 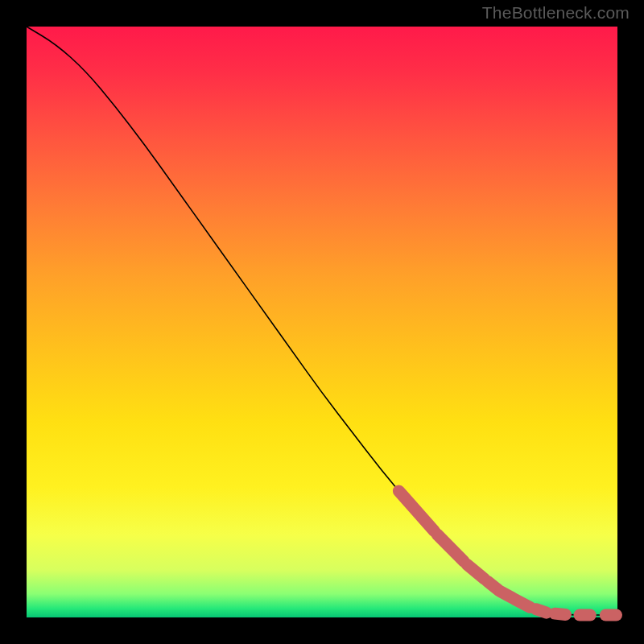 I want to click on watermark-text: TheBottleneck.com, so click(x=555, y=13).